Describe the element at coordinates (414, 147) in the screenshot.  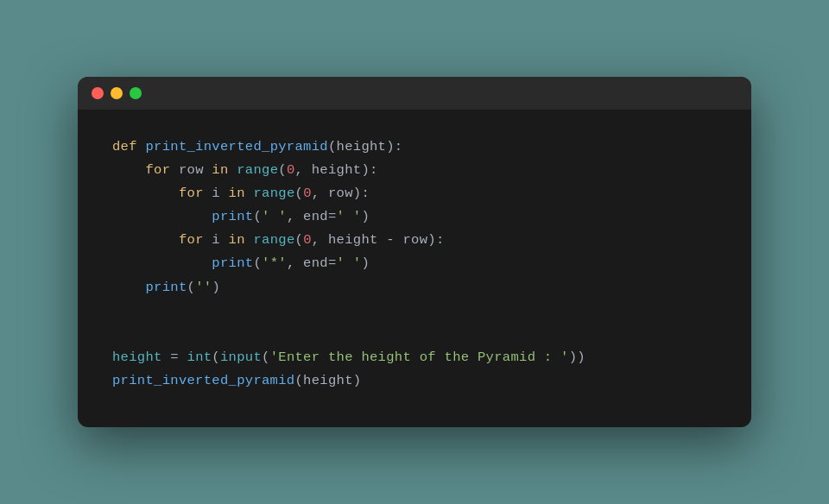
I see `code-line-1: def print_inverted_pyramid(height):` at that location.